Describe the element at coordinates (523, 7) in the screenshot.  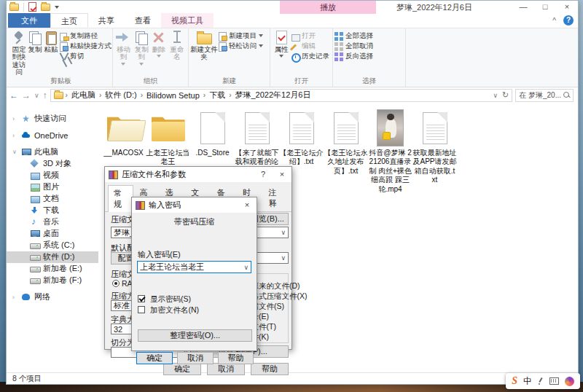
I see `minimize-button: —` at that location.